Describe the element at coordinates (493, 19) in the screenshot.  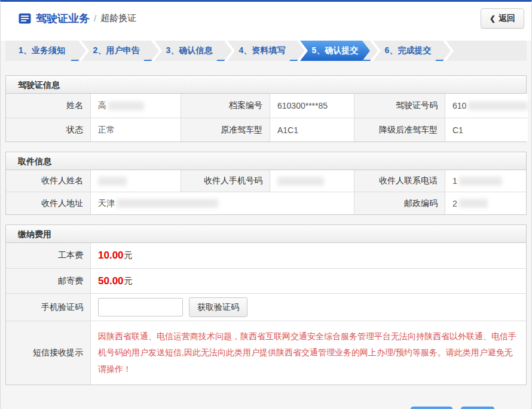
I see `chevron-left-icon: ❮` at that location.